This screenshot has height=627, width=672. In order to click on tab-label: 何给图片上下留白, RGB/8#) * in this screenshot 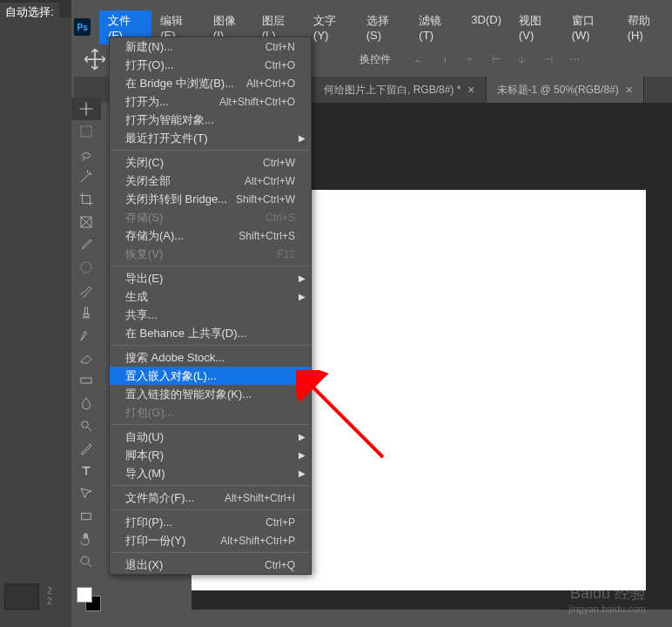, I will do `click(392, 91)`.